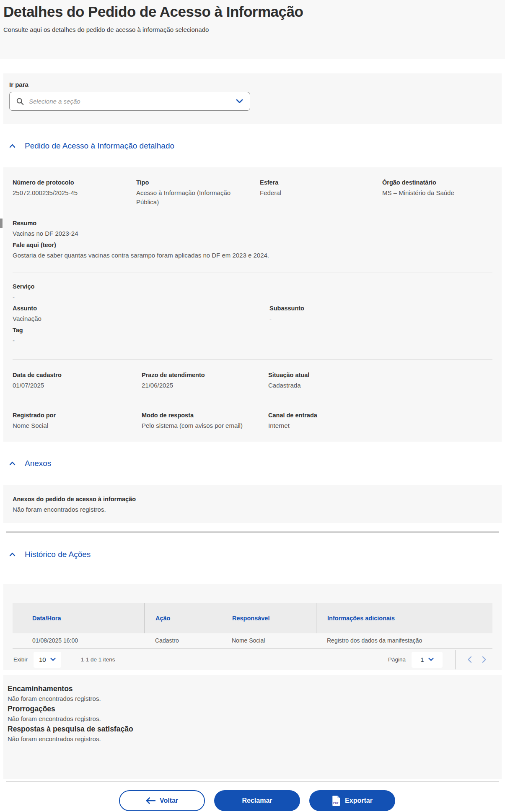 This screenshot has width=505, height=812. Describe the element at coordinates (256, 146) in the screenshot. I see `section-header-details: Pedido de Acesso à Informação detalhado` at that location.